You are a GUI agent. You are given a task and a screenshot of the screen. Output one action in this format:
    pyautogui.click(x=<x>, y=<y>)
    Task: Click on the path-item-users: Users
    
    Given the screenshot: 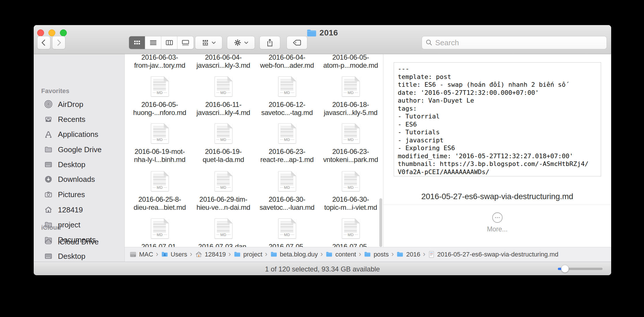 What is the action you would take?
    pyautogui.click(x=174, y=254)
    